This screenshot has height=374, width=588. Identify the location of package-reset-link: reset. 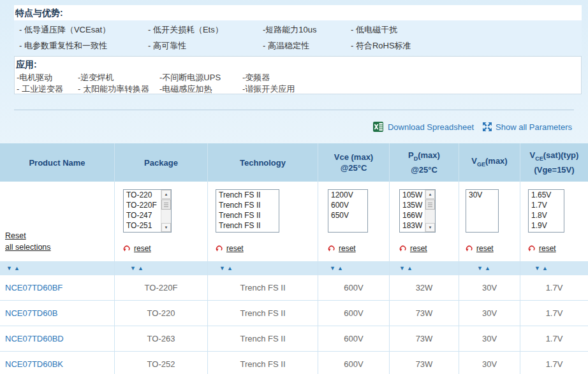
(137, 248).